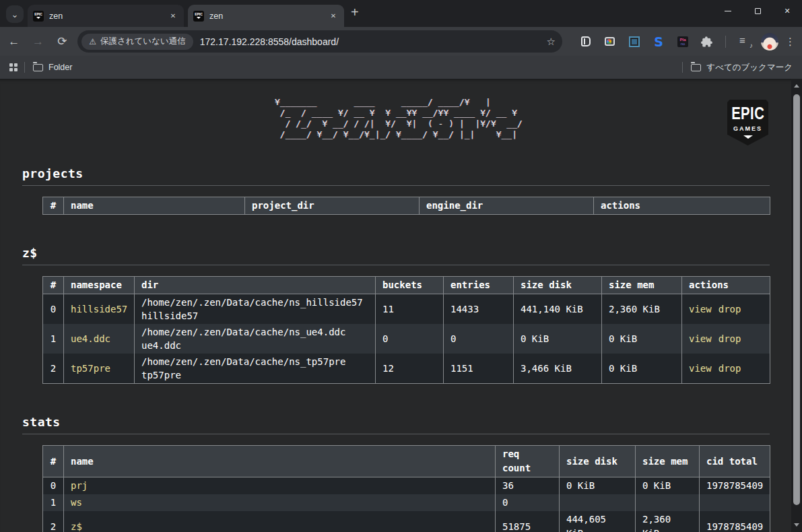 This screenshot has height=532, width=802. What do you see at coordinates (396, 119) in the screenshot?
I see `zenstore-ascii-logo: ¥_______ ____ _____/ ____/¥ | /_ / ____ …` at bounding box center [396, 119].